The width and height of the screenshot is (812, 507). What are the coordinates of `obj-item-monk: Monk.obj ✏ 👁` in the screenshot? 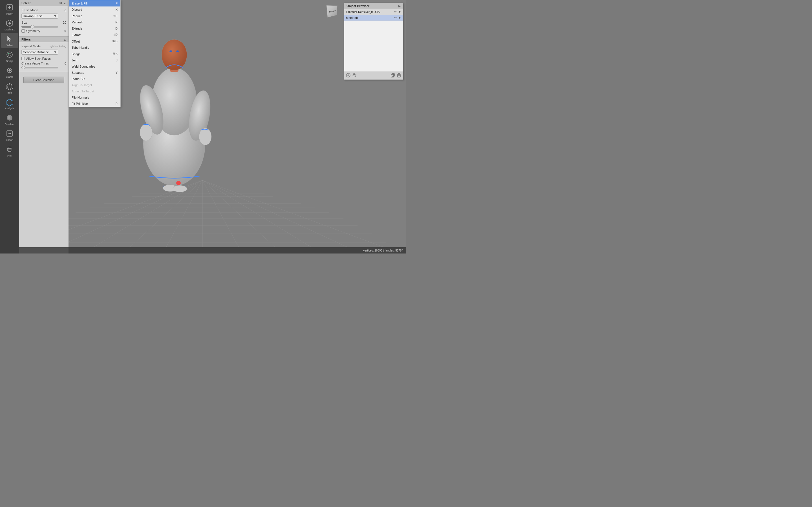 It's located at (374, 18).